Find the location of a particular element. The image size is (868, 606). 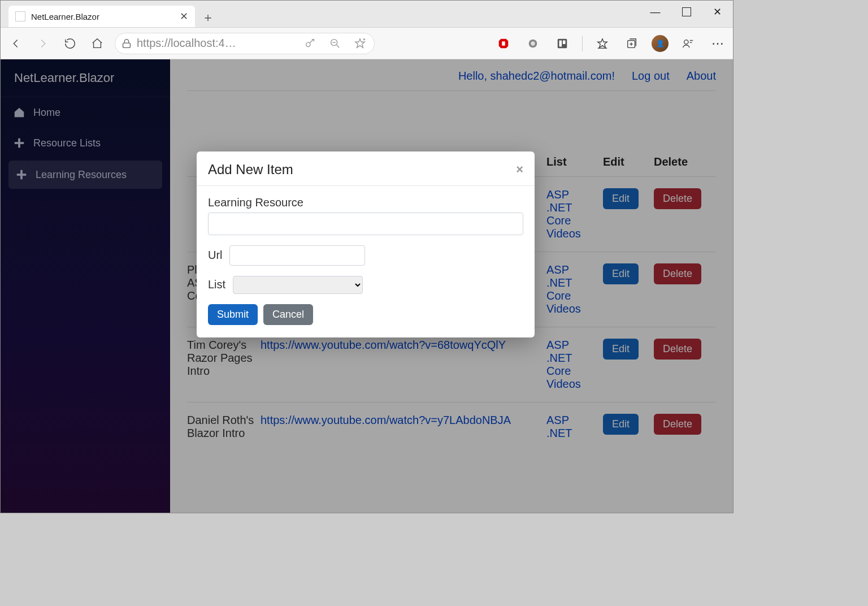

extension-circle-icon is located at coordinates (533, 44).